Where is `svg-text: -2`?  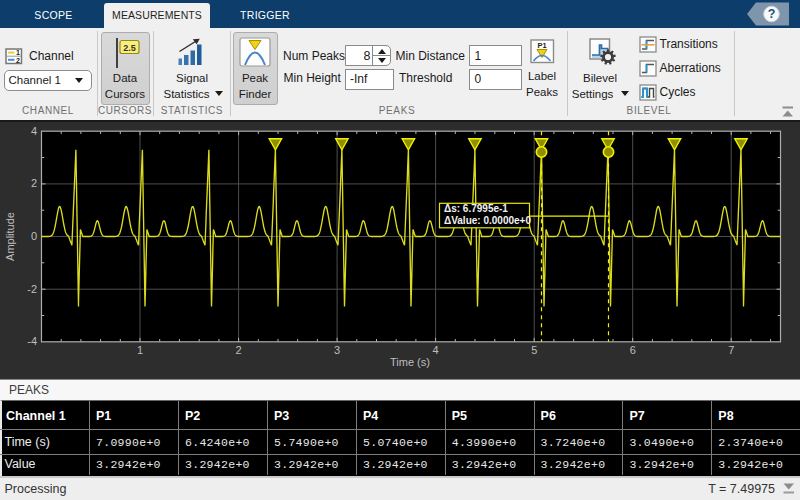
svg-text: -2 is located at coordinates (32, 289).